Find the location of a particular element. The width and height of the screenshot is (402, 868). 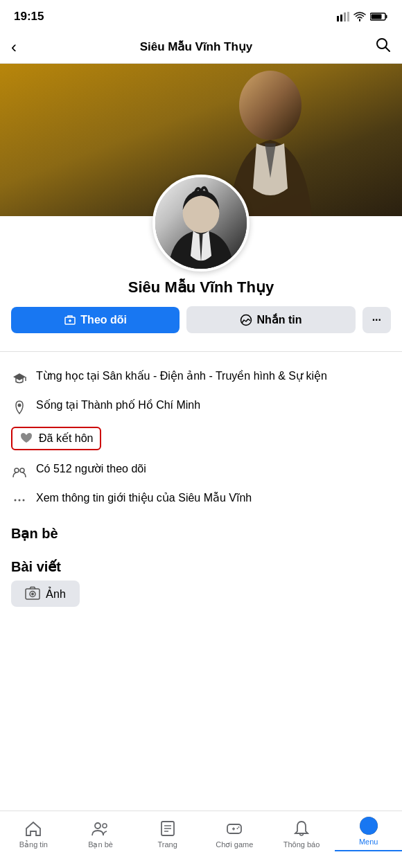

follow-button: Theo dõi is located at coordinates (96, 320).